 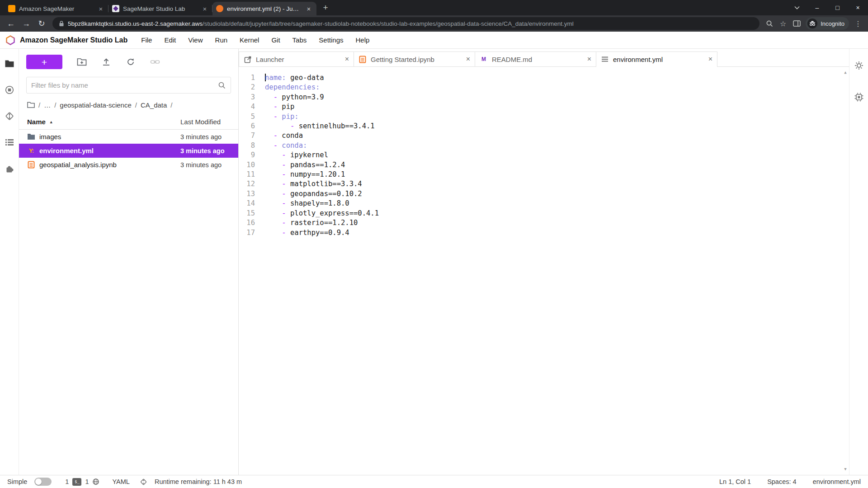 I want to click on git-clone-button, so click(x=155, y=62).